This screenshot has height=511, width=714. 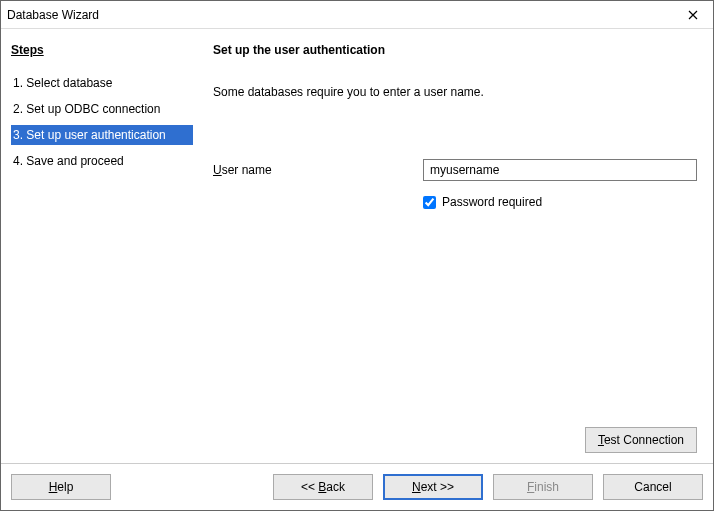 What do you see at coordinates (455, 92) in the screenshot?
I see `page-description: Some databases require you to enter a us…` at bounding box center [455, 92].